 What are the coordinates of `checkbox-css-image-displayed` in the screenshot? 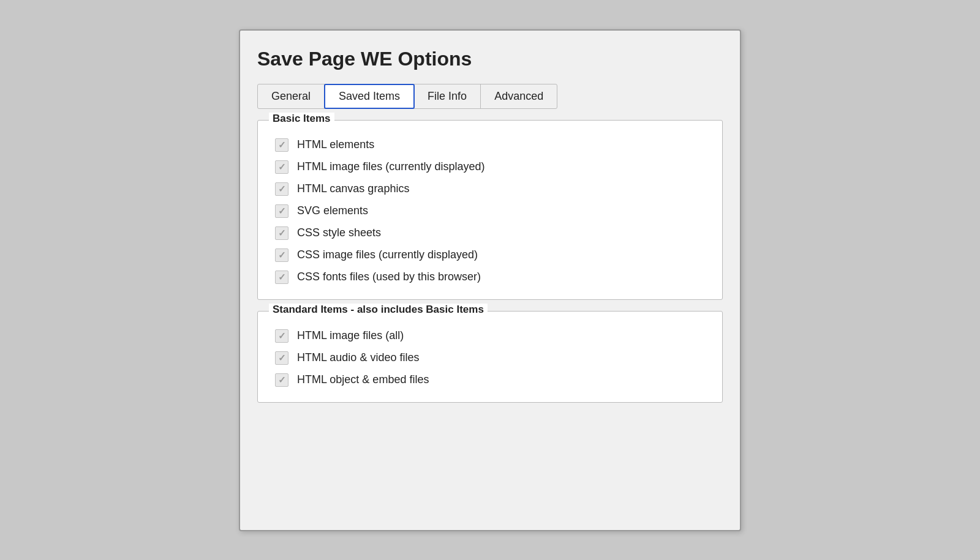 It's located at (282, 255).